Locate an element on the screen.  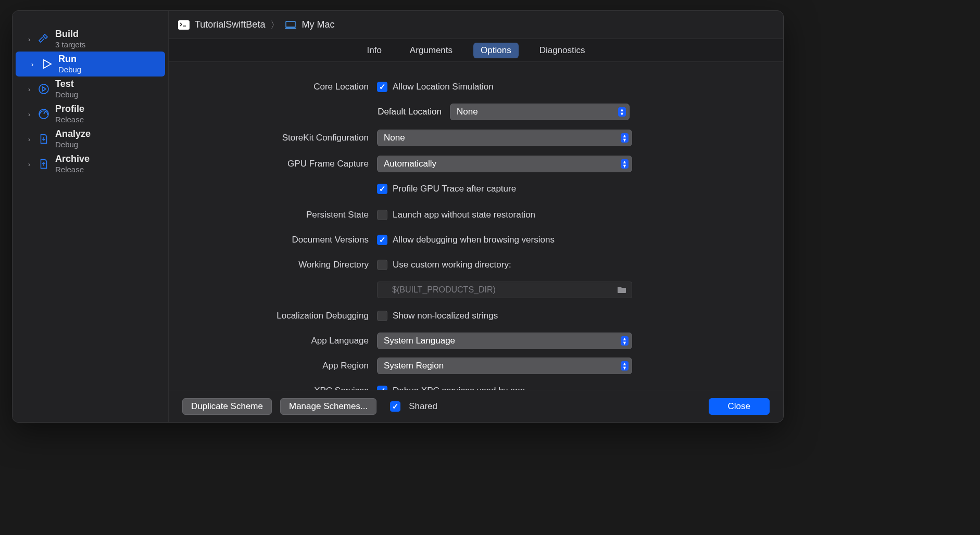
duplicate-scheme-button: Duplicate Scheme is located at coordinates (227, 406).